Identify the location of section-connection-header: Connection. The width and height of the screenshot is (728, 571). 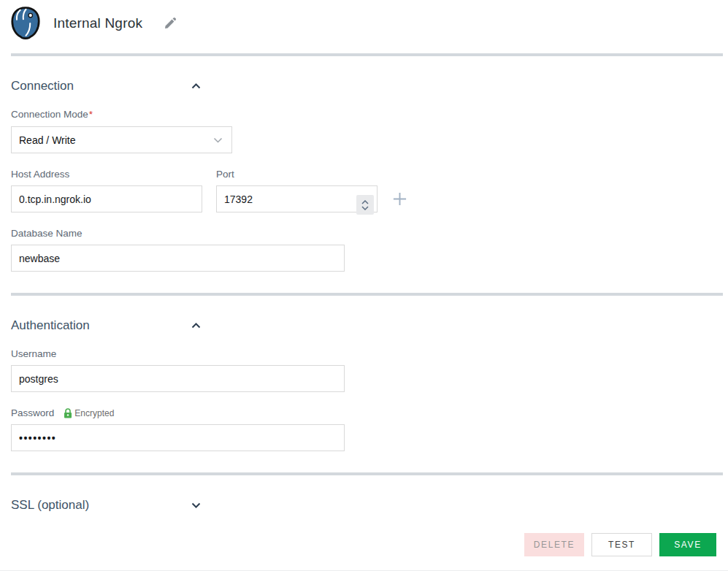
(106, 86).